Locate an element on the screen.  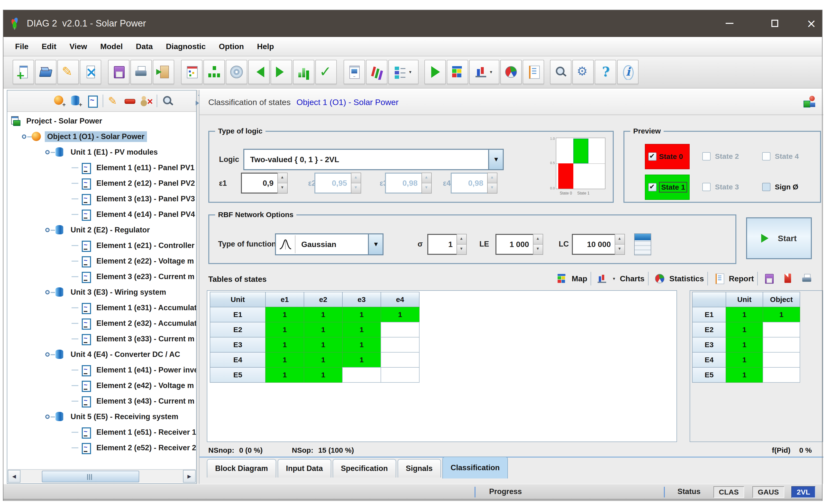
menu-data: Data is located at coordinates (144, 47).